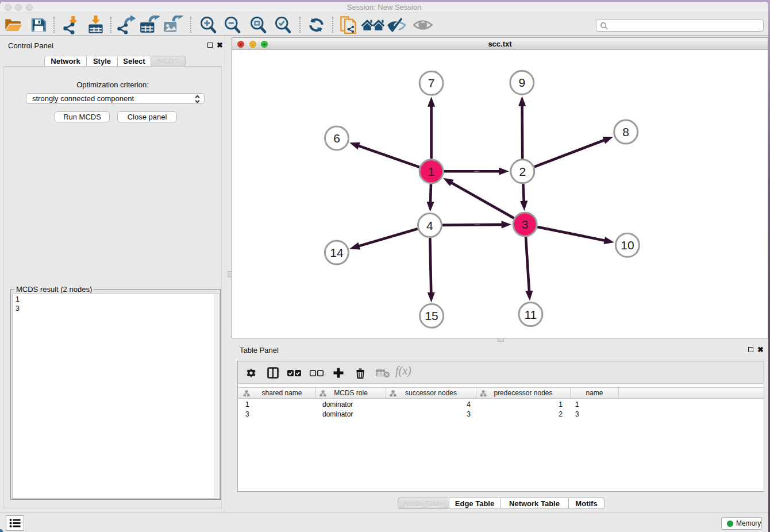 The height and width of the screenshot is (532, 770). Describe the element at coordinates (522, 171) in the screenshot. I see `svg-text: 2` at that location.